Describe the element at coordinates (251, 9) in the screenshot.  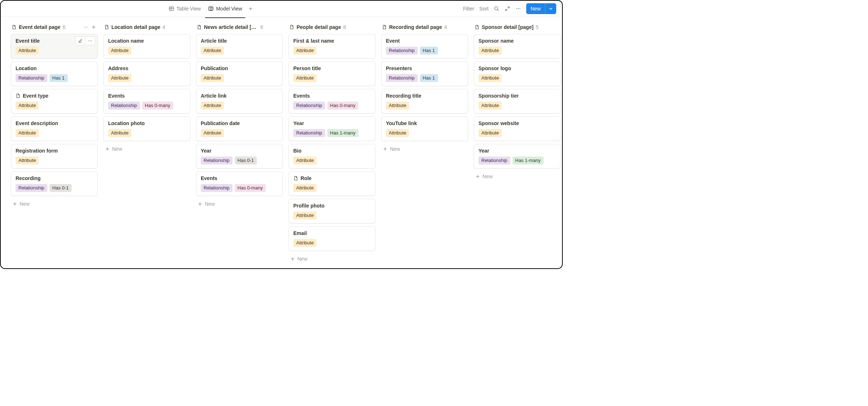
I see `add-view-button` at that location.